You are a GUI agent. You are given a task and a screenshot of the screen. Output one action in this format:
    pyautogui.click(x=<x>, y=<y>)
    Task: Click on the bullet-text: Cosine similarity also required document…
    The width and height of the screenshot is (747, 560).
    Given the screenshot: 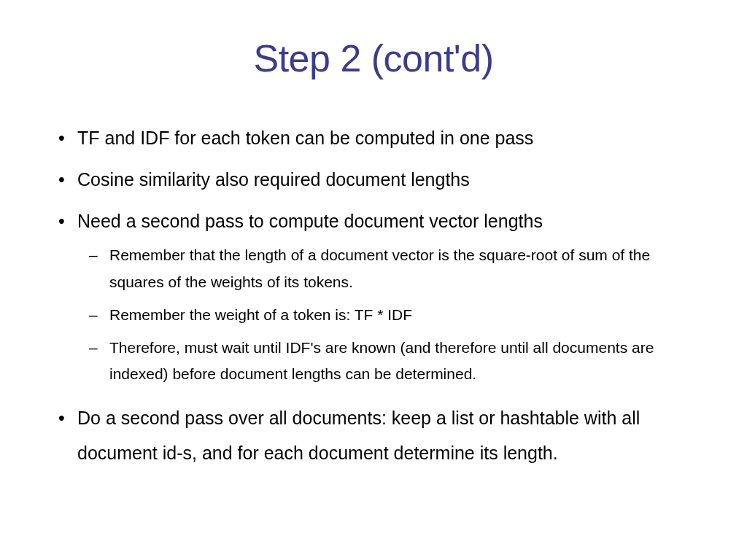 What is the action you would take?
    pyautogui.click(x=274, y=179)
    